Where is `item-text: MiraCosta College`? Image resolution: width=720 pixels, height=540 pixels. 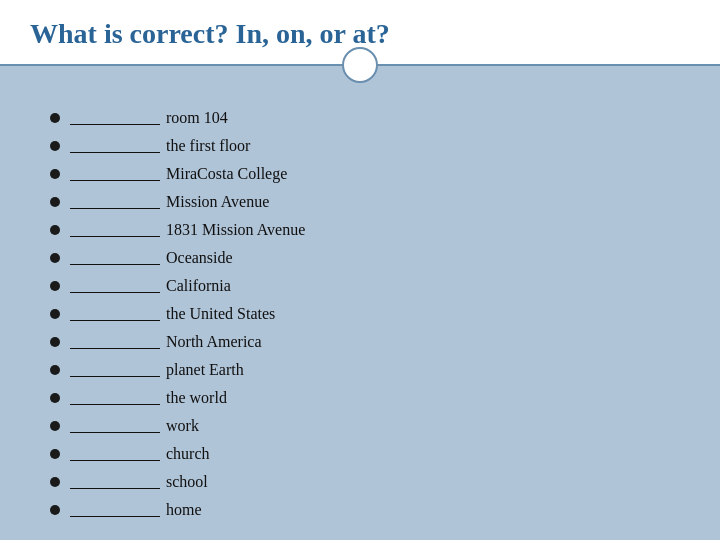 item-text: MiraCosta College is located at coordinates (226, 174).